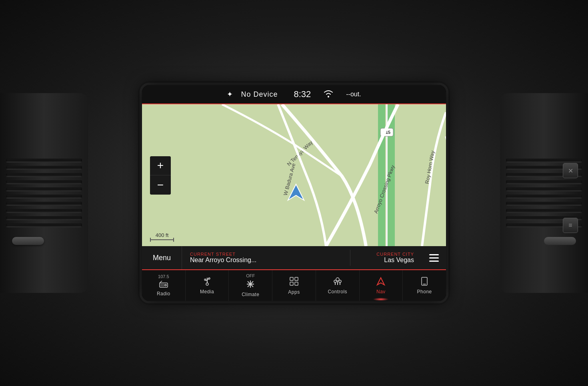 The height and width of the screenshot is (386, 588). What do you see at coordinates (338, 282) in the screenshot?
I see `controls-icon` at bounding box center [338, 282].